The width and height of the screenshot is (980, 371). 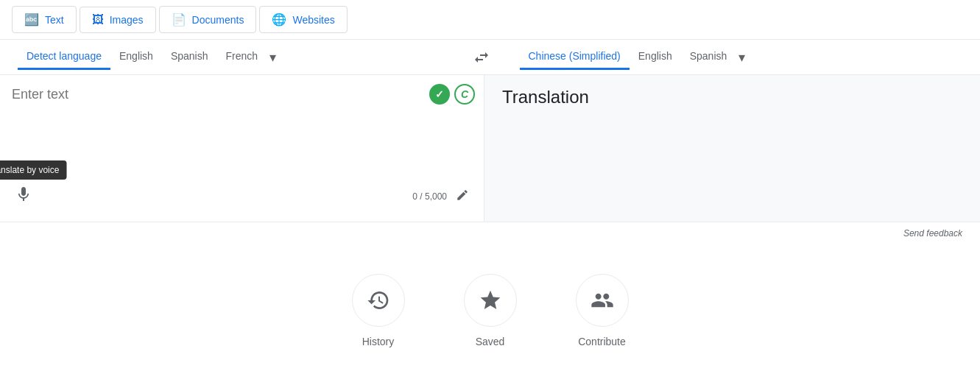 I want to click on contribute-label: Contribute, so click(x=602, y=342).